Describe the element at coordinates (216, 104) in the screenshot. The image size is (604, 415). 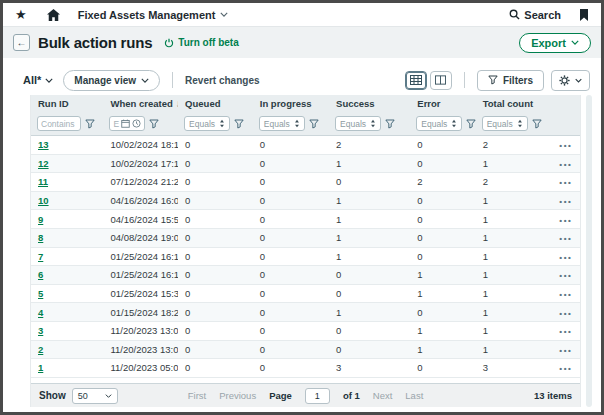
I see `column-header-queued: Queued` at that location.